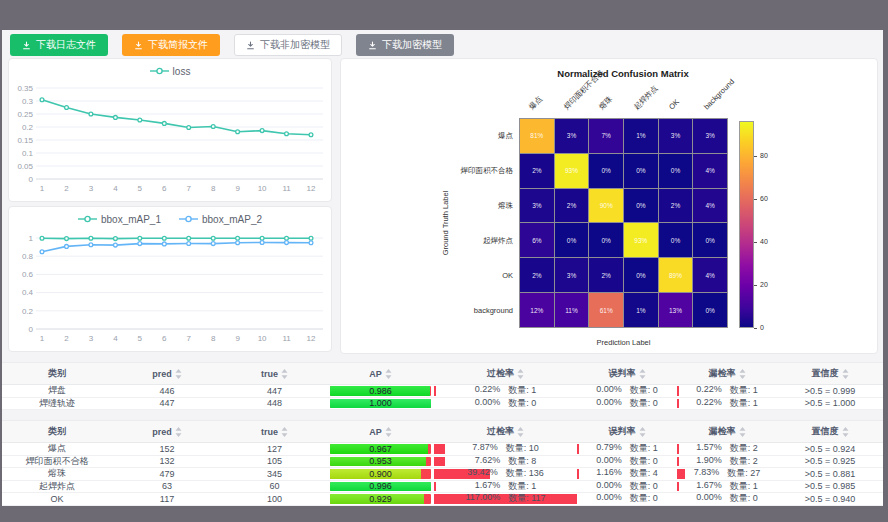 Image resolution: width=888 pixels, height=522 pixels. Describe the element at coordinates (526, 499) in the screenshot. I see `rate-count: 数量: 117` at that location.